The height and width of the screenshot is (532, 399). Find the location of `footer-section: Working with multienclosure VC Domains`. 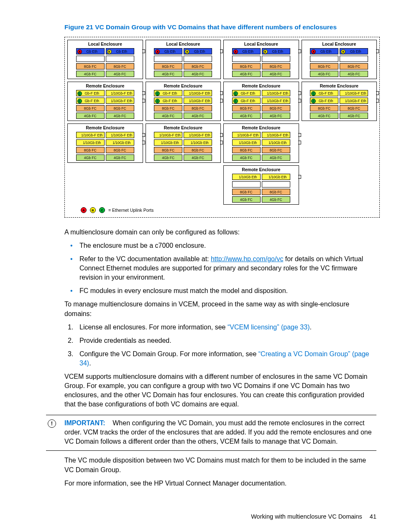

footer-section: Working with multienclosure VC Domains is located at coordinates (307, 517).